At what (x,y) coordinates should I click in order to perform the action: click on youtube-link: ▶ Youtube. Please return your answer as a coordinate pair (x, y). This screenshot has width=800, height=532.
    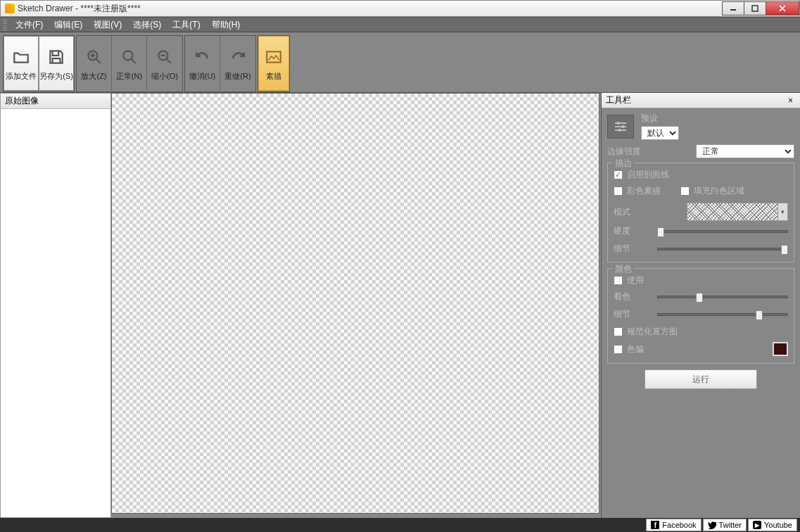
    Looking at the image, I should click on (773, 525).